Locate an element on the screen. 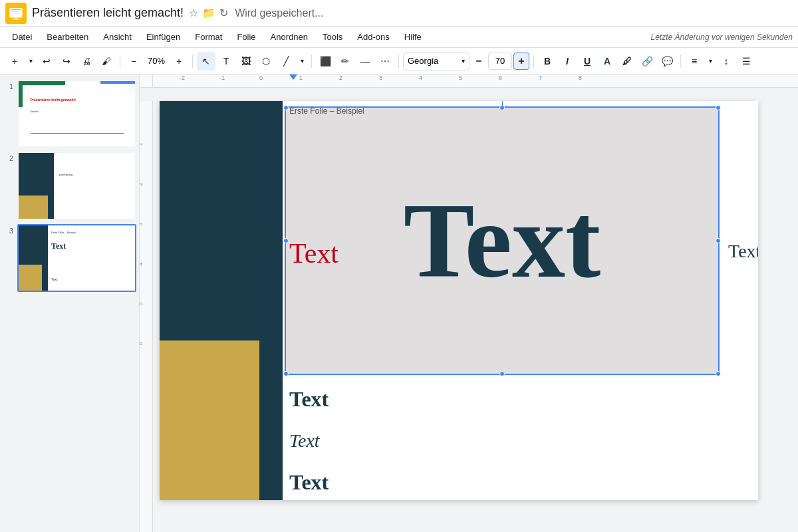 The image size is (798, 532). ruler-tick: 2 is located at coordinates (340, 78).